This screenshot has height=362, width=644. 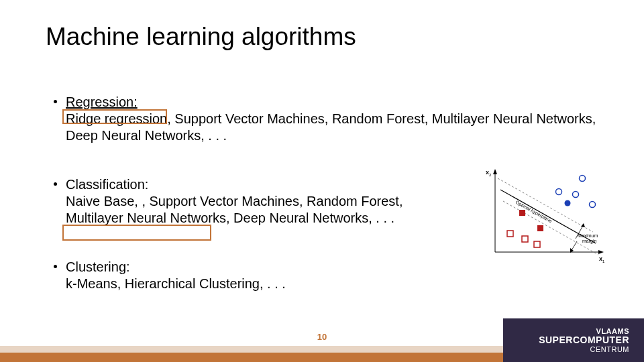 What do you see at coordinates (610, 349) in the screenshot?
I see `brand-line-3: CENTRUM` at bounding box center [610, 349].